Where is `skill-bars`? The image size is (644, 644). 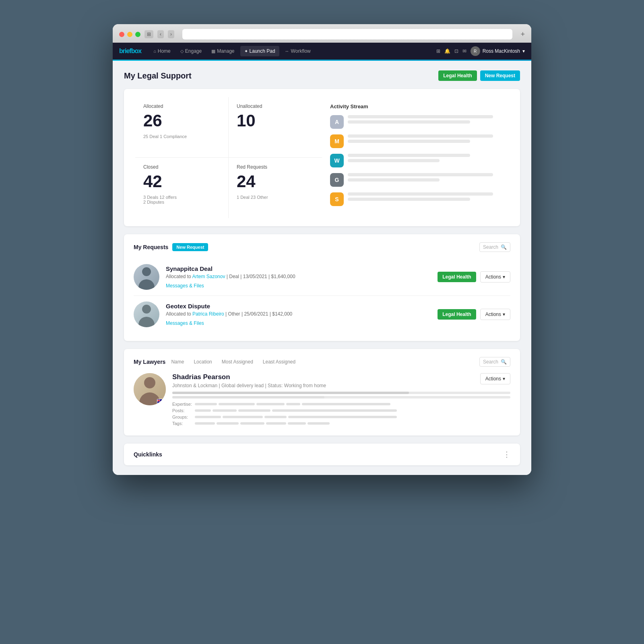 skill-bars is located at coordinates (341, 395).